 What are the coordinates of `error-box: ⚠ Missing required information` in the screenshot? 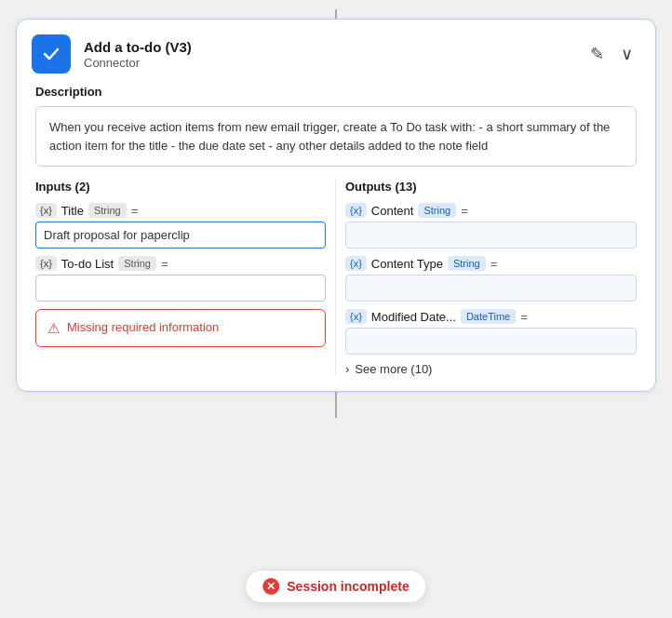 It's located at (181, 328).